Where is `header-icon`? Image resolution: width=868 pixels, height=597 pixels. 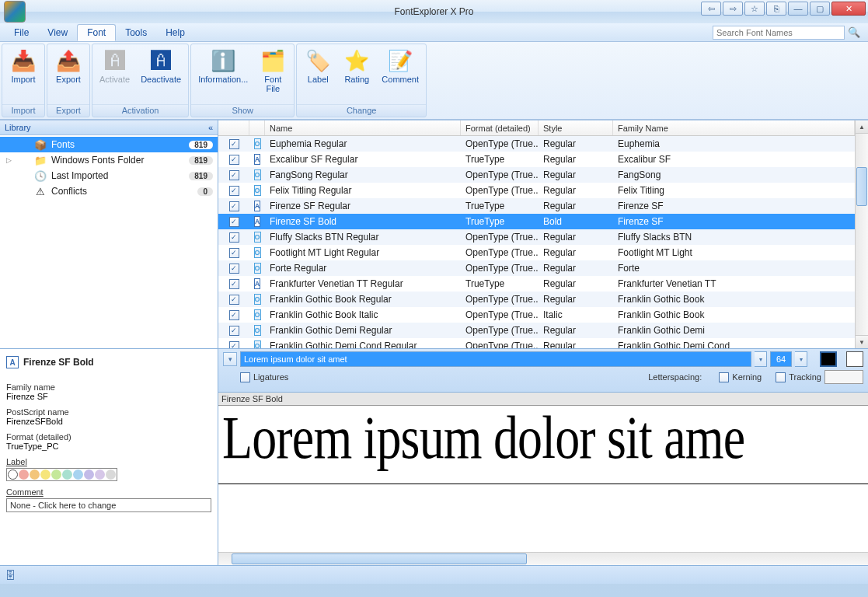
header-icon is located at coordinates (257, 127).